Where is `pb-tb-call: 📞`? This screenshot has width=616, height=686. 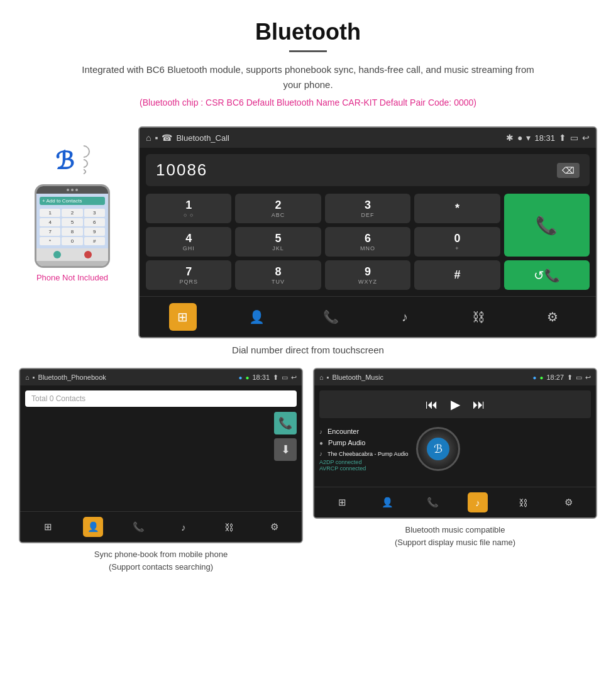
pb-tb-call: 📞 is located at coordinates (138, 527).